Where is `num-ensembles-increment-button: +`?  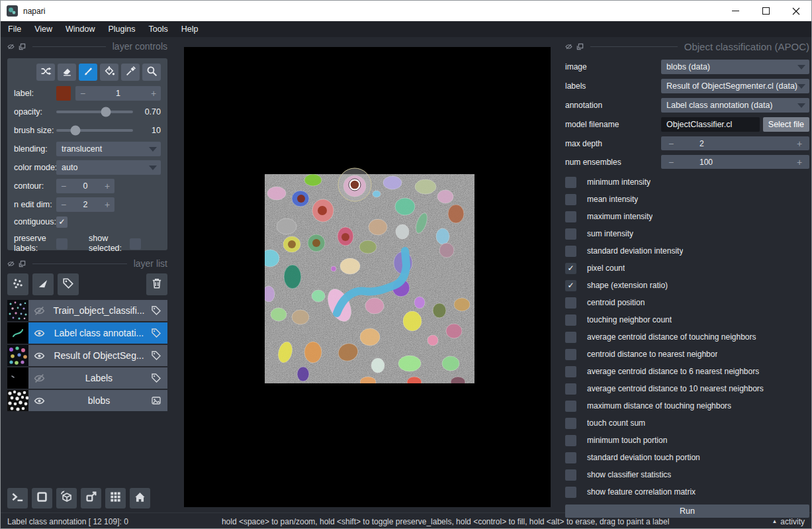 num-ensembles-increment-button: + is located at coordinates (799, 162).